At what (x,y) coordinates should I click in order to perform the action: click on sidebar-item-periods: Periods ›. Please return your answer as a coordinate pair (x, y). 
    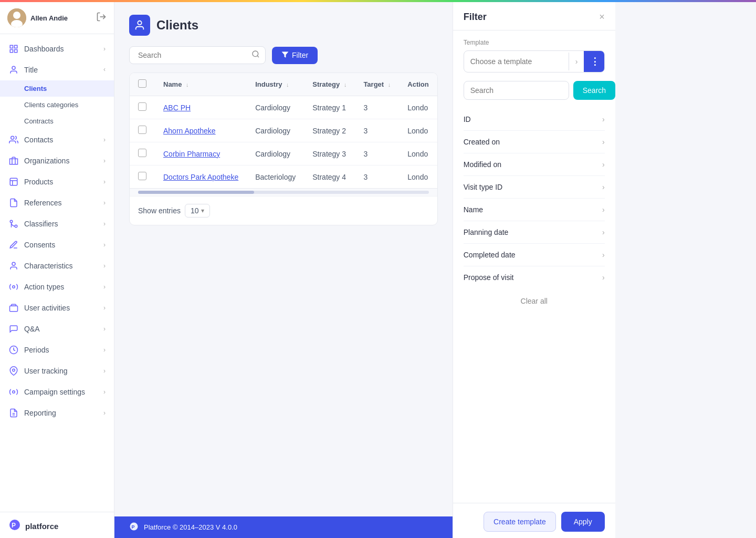
    Looking at the image, I should click on (57, 350).